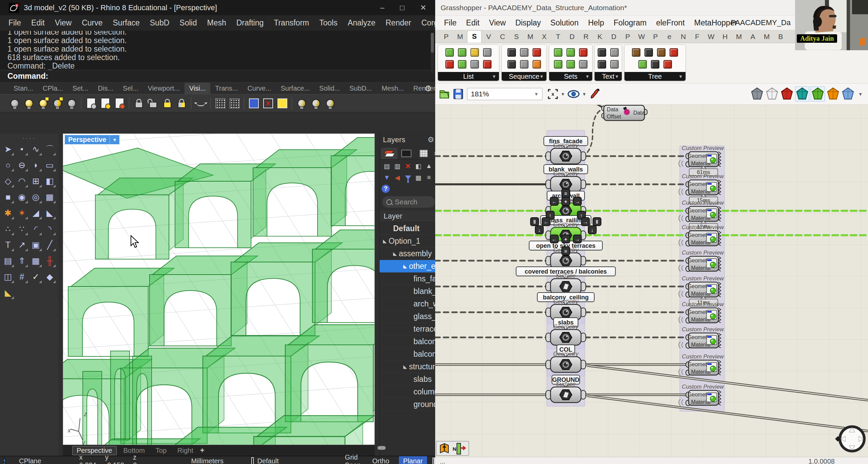 This screenshot has width=868, height=464. I want to click on category-tab-11: K, so click(600, 38).